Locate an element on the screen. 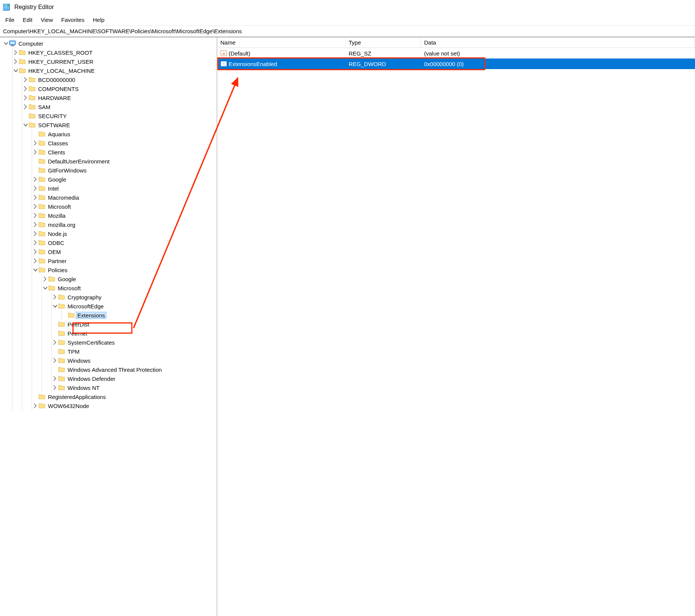 Image resolution: width=695 pixels, height=616 pixels. tree-row-sam: SAM is located at coordinates (119, 107).